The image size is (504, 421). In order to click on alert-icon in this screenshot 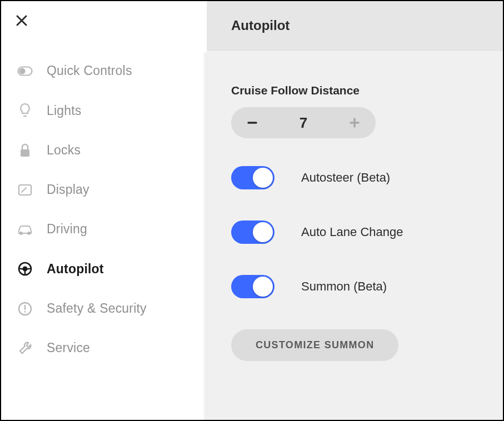, I will do `click(25, 309)`.